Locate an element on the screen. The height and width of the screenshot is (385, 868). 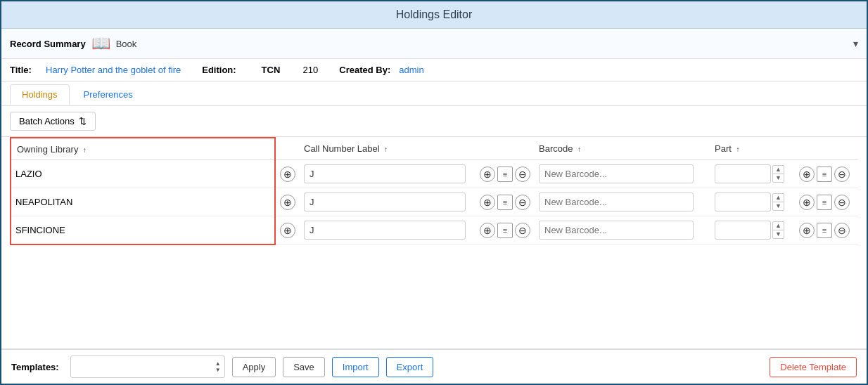
created-by-label: Created By: is located at coordinates (364, 70).